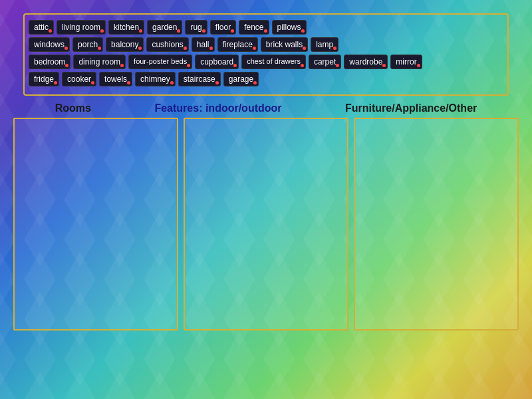 The image size is (532, 399). Describe the element at coordinates (266, 79) in the screenshot. I see `word-bank-row-4: fridge cooker towels chimney staircase g…` at that location.